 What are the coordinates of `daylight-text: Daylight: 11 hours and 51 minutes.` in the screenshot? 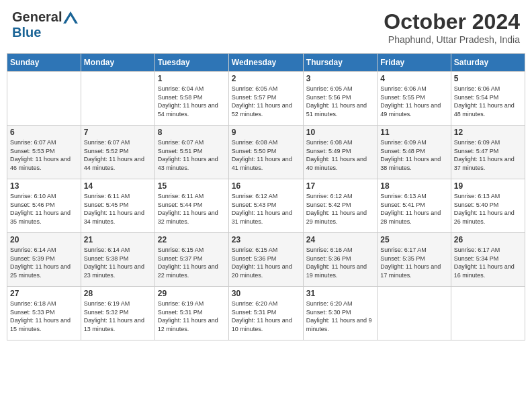 It's located at (337, 110).